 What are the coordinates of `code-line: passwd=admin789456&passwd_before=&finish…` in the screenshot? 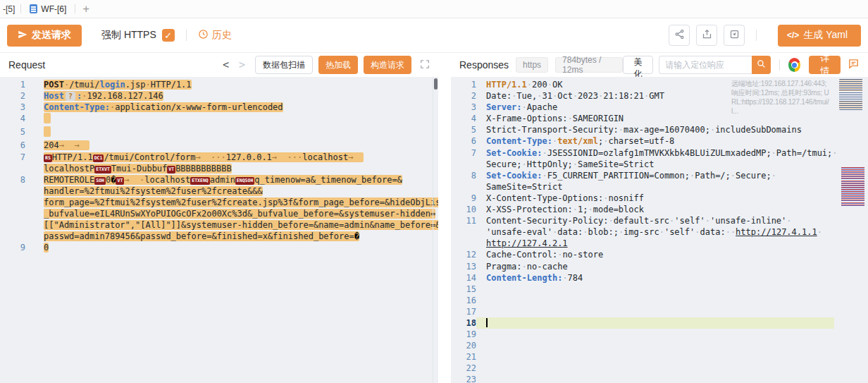 It's located at (219, 236).